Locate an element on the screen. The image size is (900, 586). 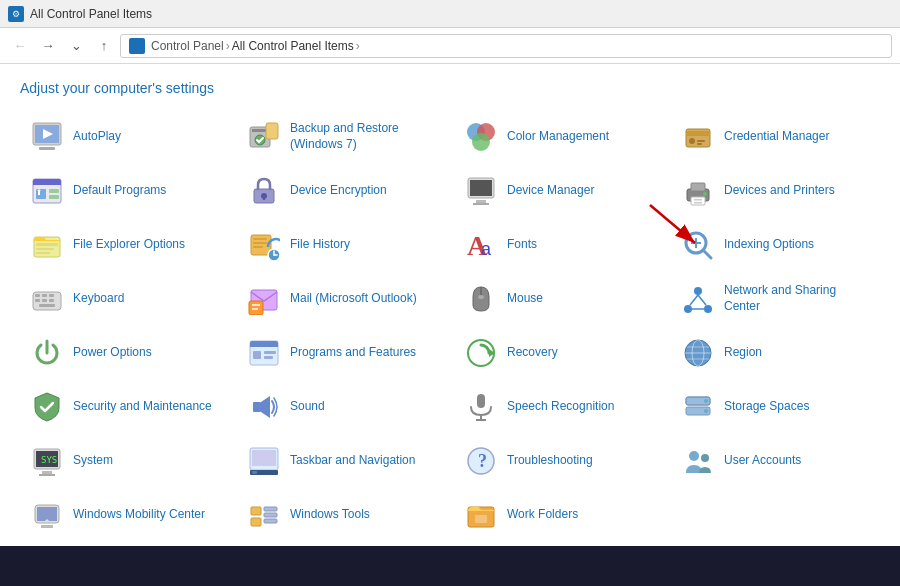
control-item-autoplay: AutoPlay is located at coordinates (124, 137).